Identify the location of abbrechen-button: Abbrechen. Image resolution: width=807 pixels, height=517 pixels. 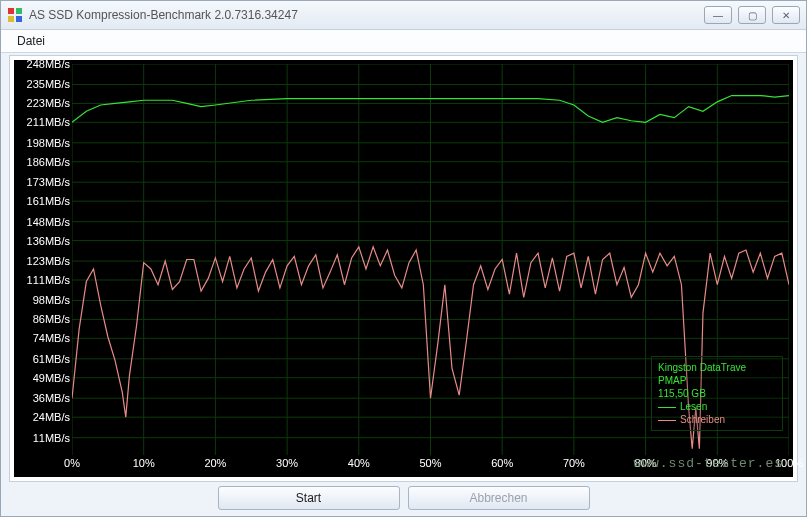
(499, 498).